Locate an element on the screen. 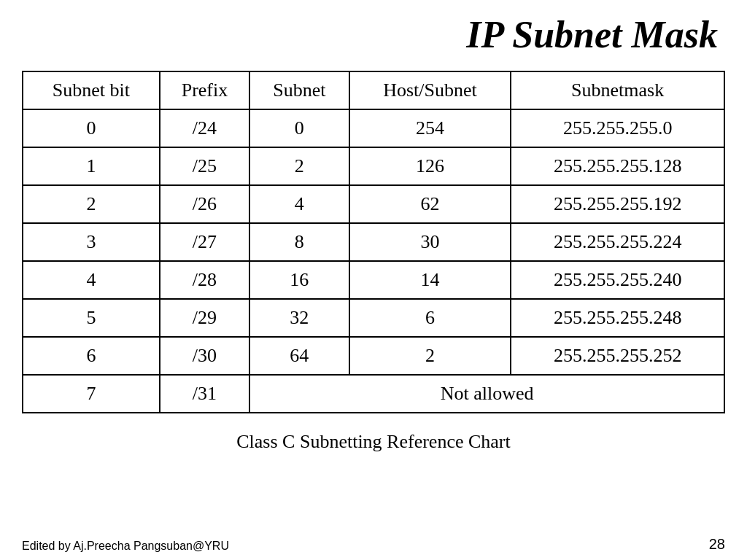 The width and height of the screenshot is (747, 560). cell-subnet: 4 is located at coordinates (299, 204).